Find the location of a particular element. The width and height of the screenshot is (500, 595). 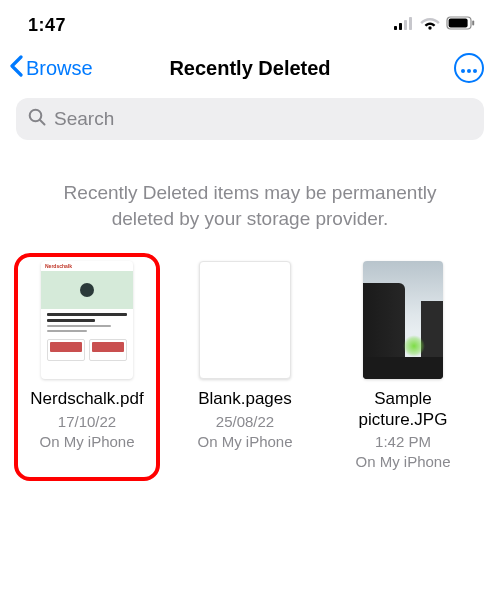

back-label: Browse is located at coordinates (60, 68).